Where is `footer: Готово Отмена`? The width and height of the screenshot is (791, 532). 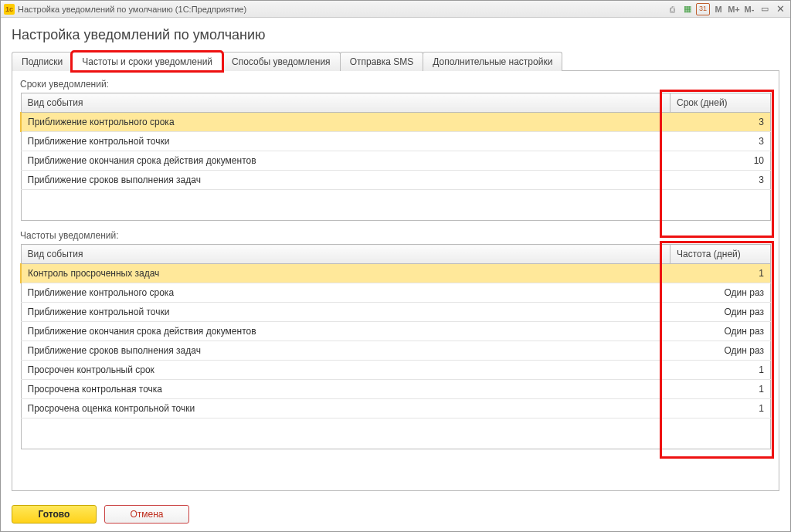 footer: Готово Отмена is located at coordinates (396, 515).